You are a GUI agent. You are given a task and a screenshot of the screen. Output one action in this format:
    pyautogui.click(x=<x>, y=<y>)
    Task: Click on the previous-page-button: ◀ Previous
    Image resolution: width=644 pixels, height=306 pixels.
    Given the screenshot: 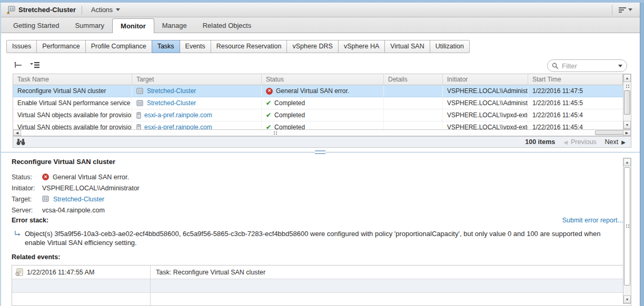 What is the action you would take?
    pyautogui.click(x=580, y=142)
    